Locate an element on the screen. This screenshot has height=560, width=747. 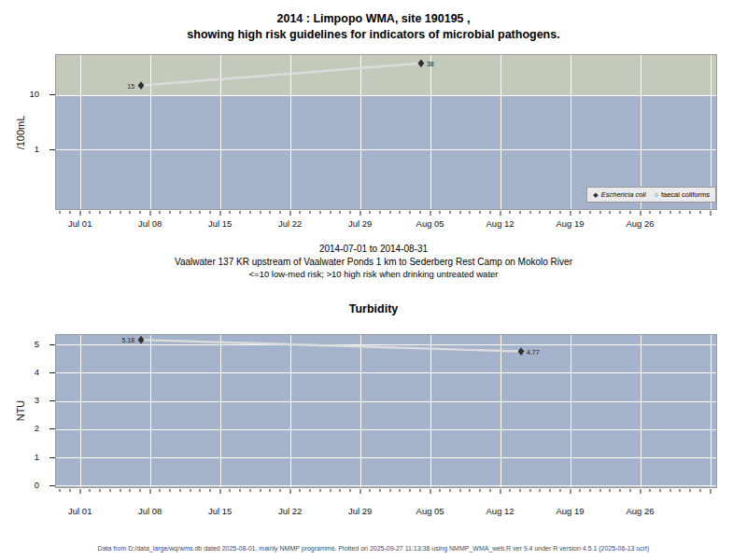
x-tick-label: Aug 19 is located at coordinates (571, 511).